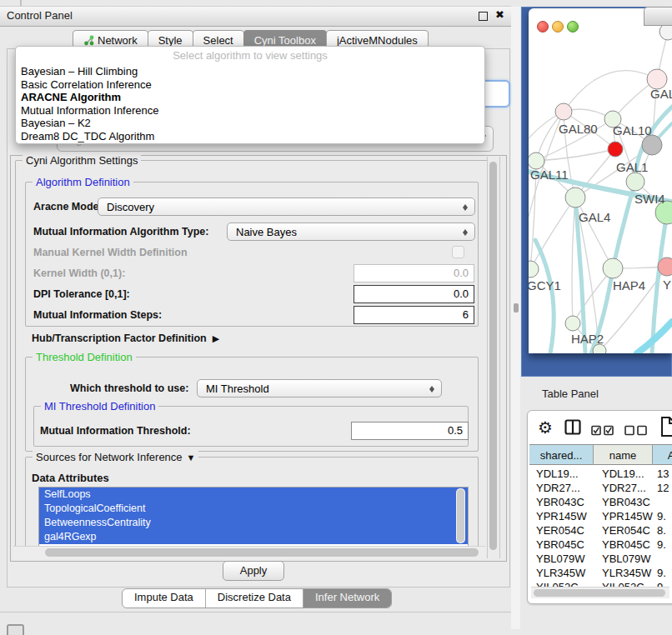 Image resolution: width=672 pixels, height=635 pixels. What do you see at coordinates (253, 495) in the screenshot?
I see `attribute-item-selected: SelfLoops` at bounding box center [253, 495].